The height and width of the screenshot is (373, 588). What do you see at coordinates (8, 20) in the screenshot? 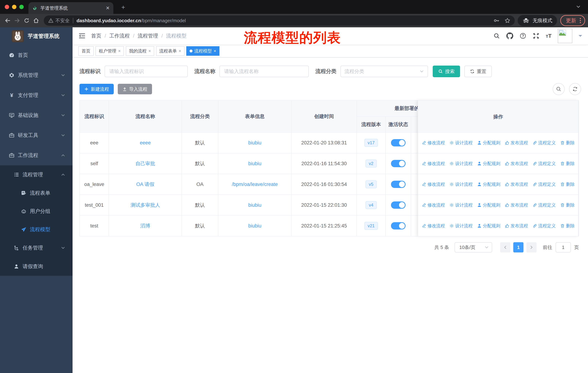
I see `back-icon` at bounding box center [8, 20].